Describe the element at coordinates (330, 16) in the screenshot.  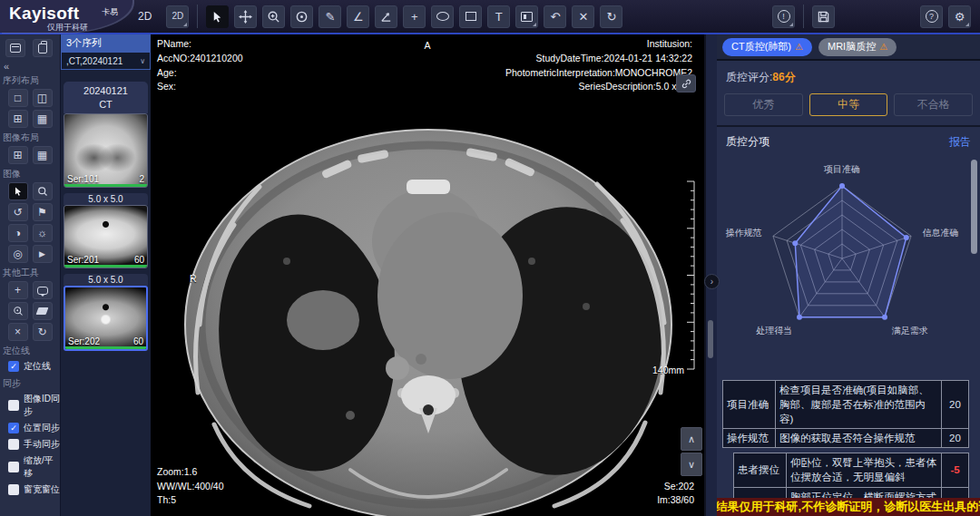
I see `measure-tool-button: ✎` at that location.